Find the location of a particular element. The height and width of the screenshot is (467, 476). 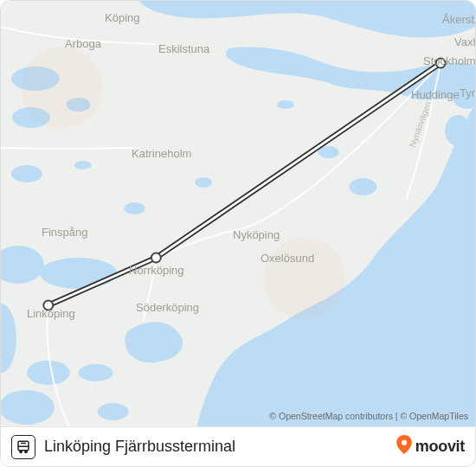

route-stop-norrkoping is located at coordinates (156, 258).